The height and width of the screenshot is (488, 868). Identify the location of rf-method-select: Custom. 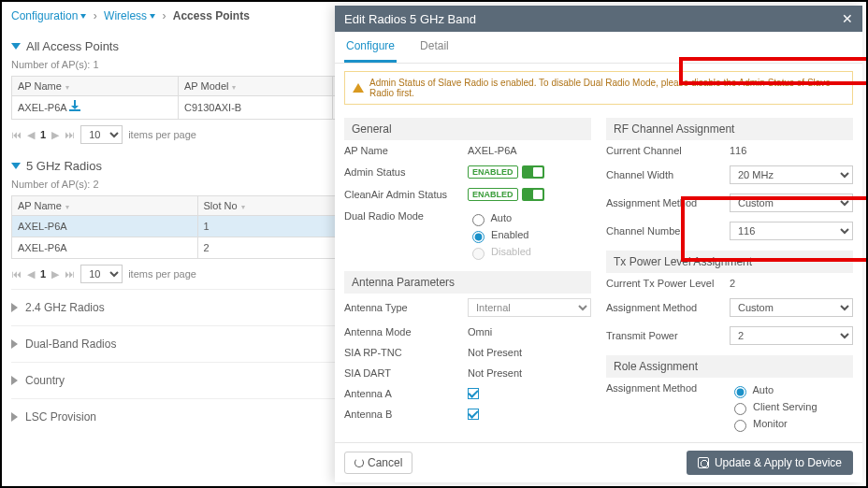
(791, 203).